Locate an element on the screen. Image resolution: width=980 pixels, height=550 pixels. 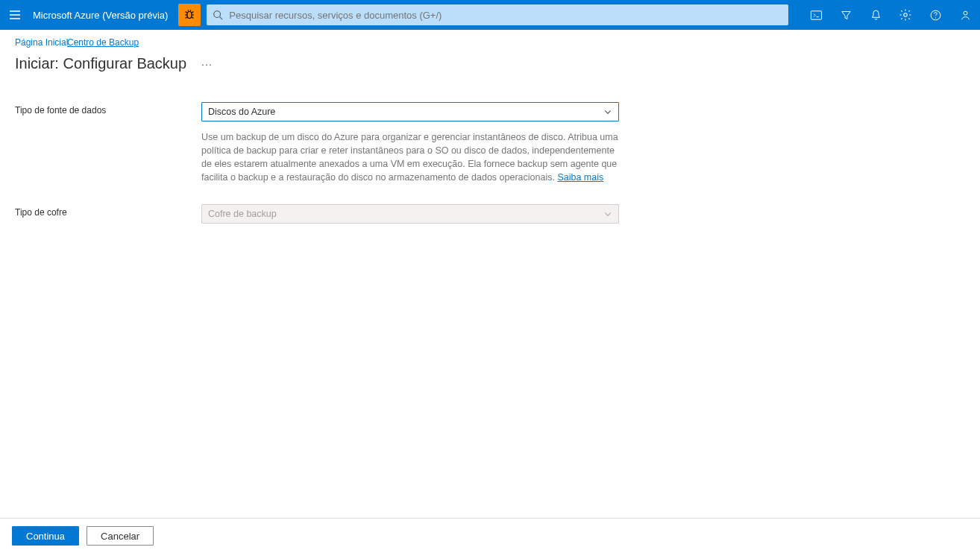
top-icon-group is located at coordinates (891, 15).